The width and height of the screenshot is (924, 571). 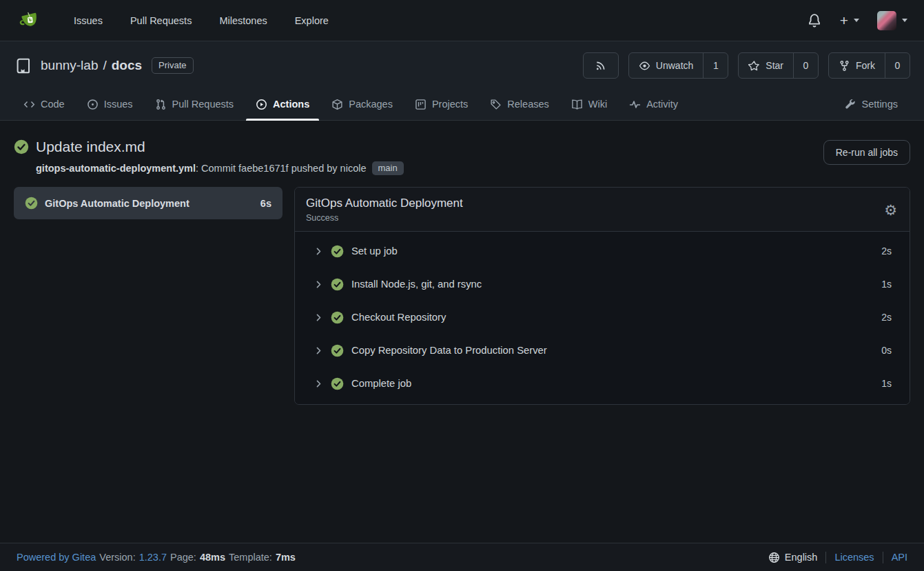 What do you see at coordinates (763, 104) in the screenshot?
I see `tabs-spacer` at bounding box center [763, 104].